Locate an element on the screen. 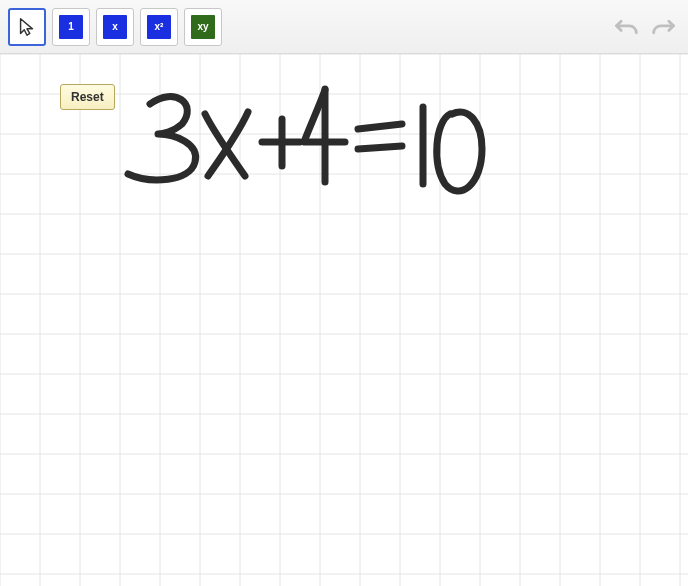  undo-button is located at coordinates (627, 27).